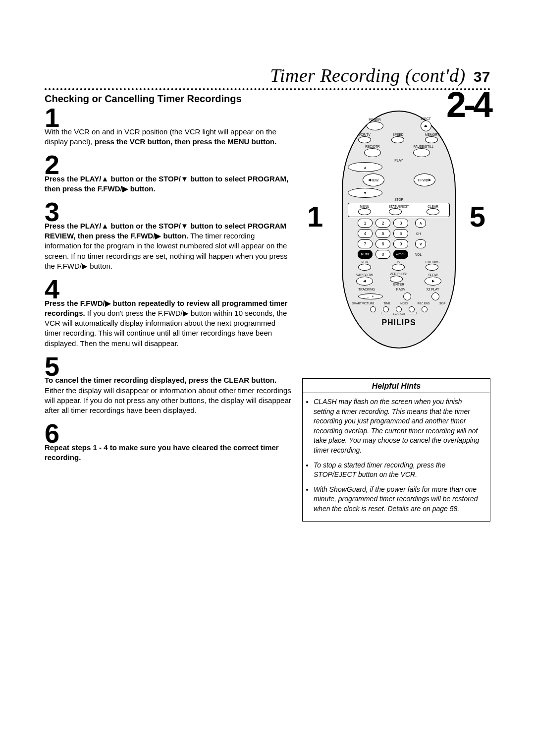  Describe the element at coordinates (399, 323) in the screenshot. I see `brand-logo: PHILIPS` at that location.